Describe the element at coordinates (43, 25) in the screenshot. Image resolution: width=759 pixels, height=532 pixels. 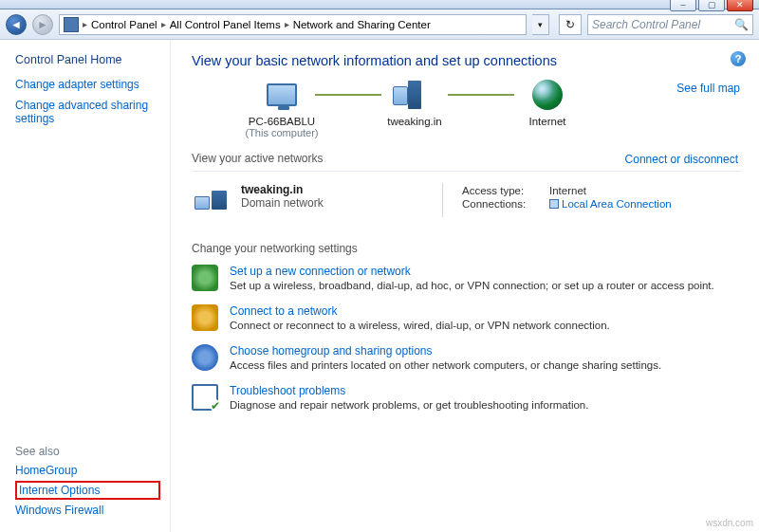
I see `forward-button: ►` at that location.